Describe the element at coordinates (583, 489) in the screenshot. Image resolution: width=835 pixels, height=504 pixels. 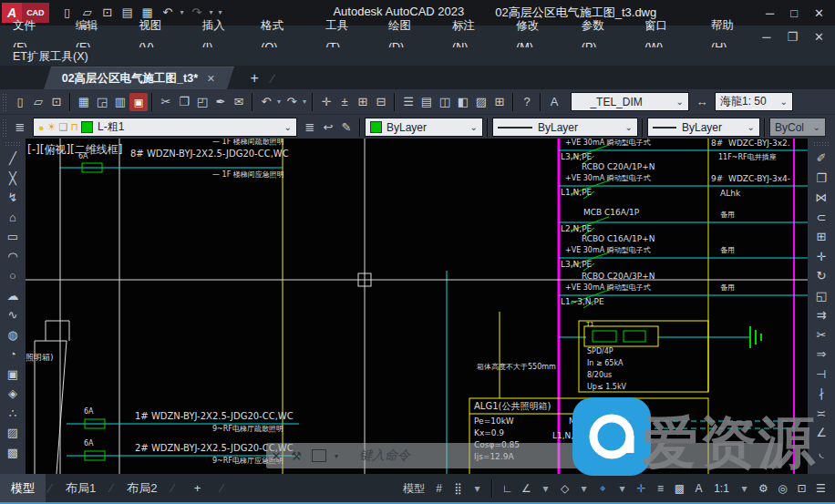
I see `isodraft-caret-icon: ▾` at that location.